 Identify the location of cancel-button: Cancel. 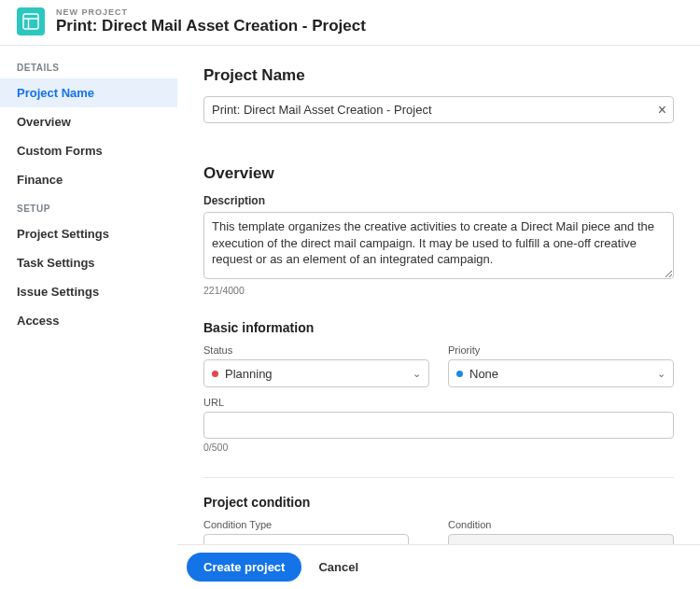
(338, 568).